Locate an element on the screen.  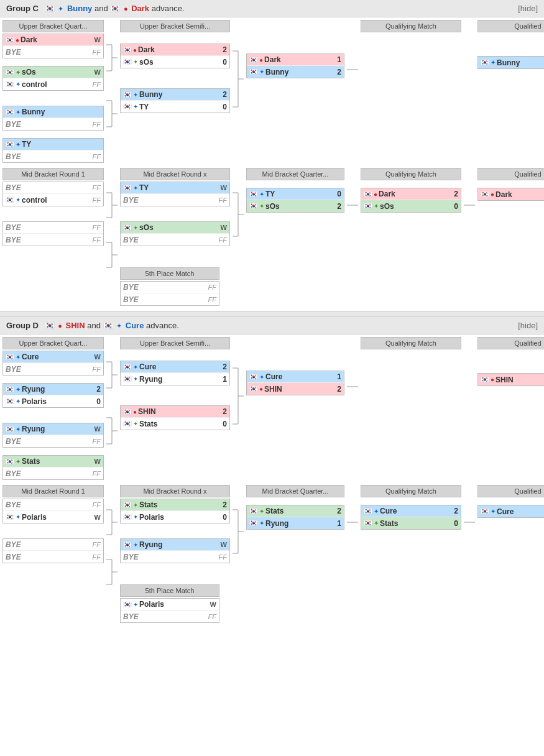
name-ryung-mx: Ryung is located at coordinates (177, 545).